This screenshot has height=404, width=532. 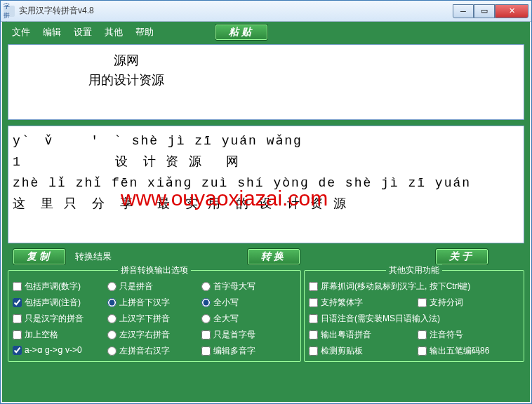 I want to click on chk-tone-number: 包括声调(数字), so click(x=60, y=286).